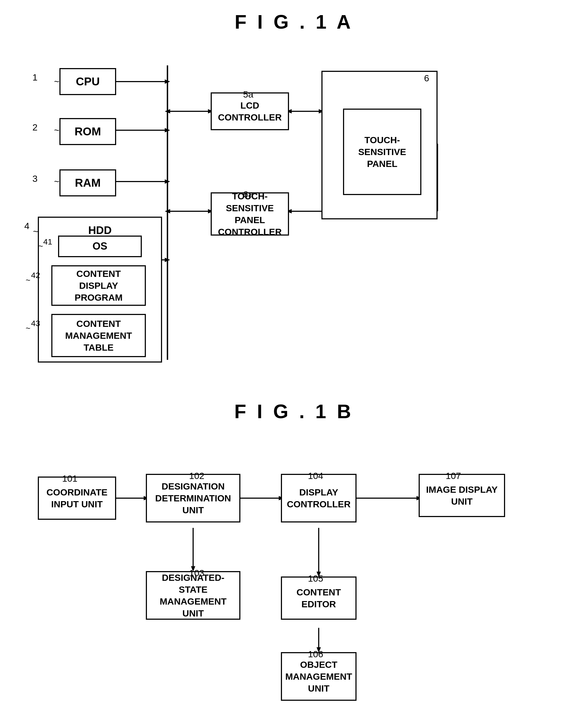  Describe the element at coordinates (35, 127) in the screenshot. I see `rom-ref: 2` at that location.